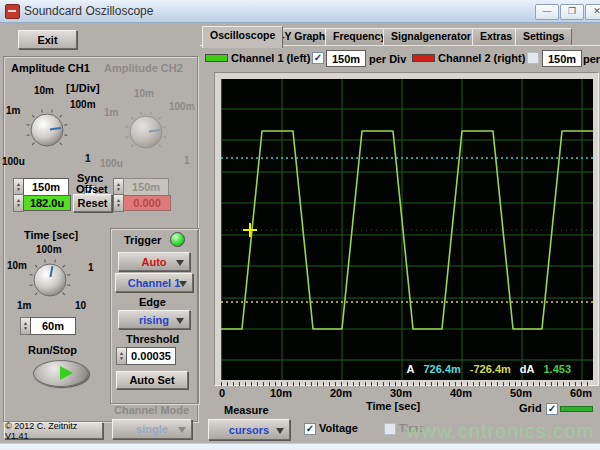 The width and height of the screenshot is (600, 450). I want to click on cursor-readout: A 726.4m -726.4m dA 1.453, so click(489, 369).